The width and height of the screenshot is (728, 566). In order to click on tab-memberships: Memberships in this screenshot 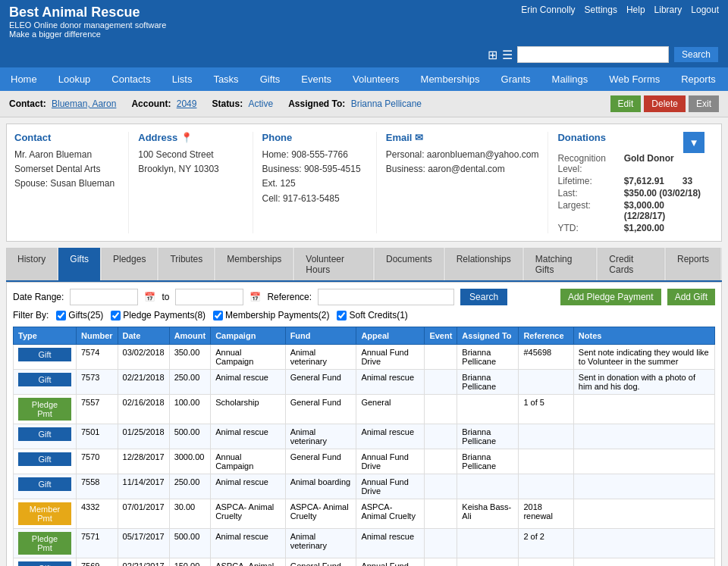, I will do `click(254, 264)`.